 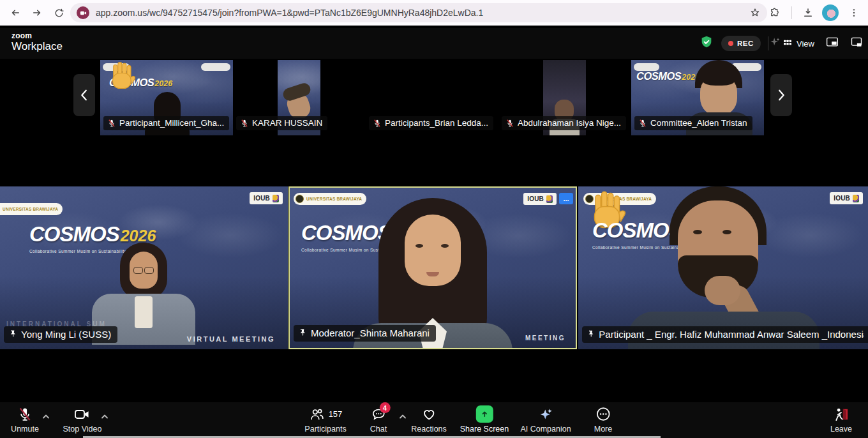 I want to click on recording-label: REC, so click(x=745, y=43).